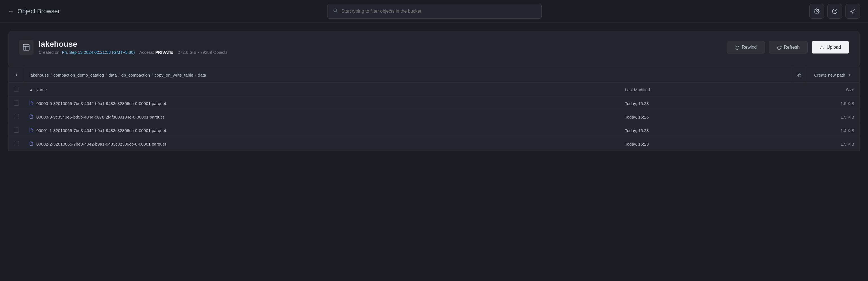 Image resolution: width=868 pixels, height=281 pixels. What do you see at coordinates (322, 90) in the screenshot?
I see `name-column-header: ▲ Name` at bounding box center [322, 90].